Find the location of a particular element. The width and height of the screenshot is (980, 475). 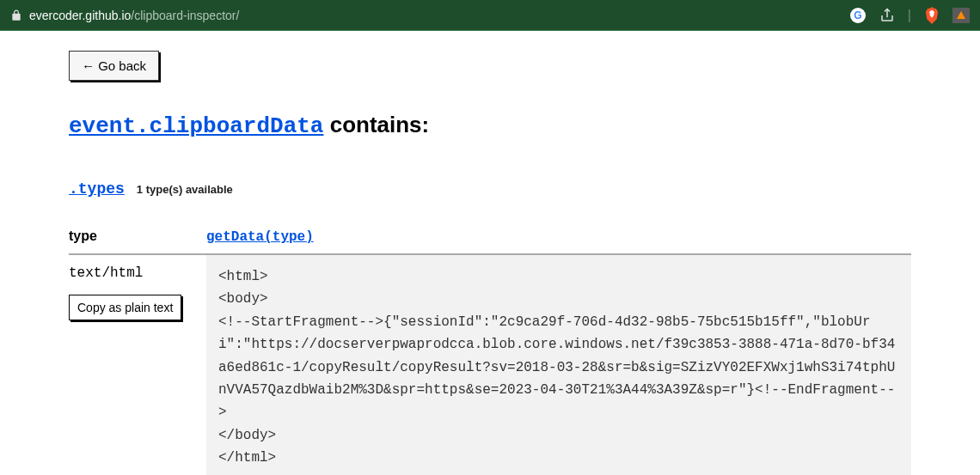

heading-suffix: contains: is located at coordinates (377, 125).